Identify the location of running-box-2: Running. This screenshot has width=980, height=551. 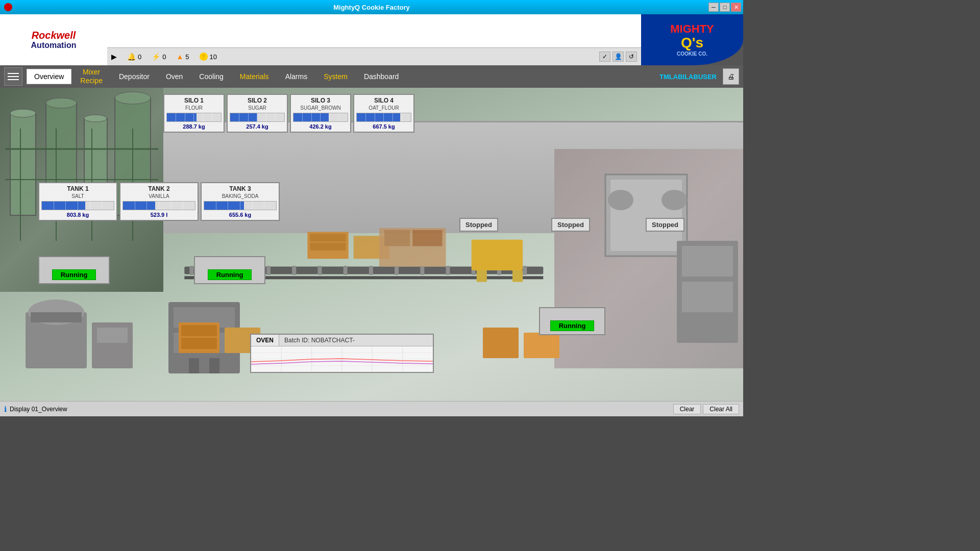
(230, 270).